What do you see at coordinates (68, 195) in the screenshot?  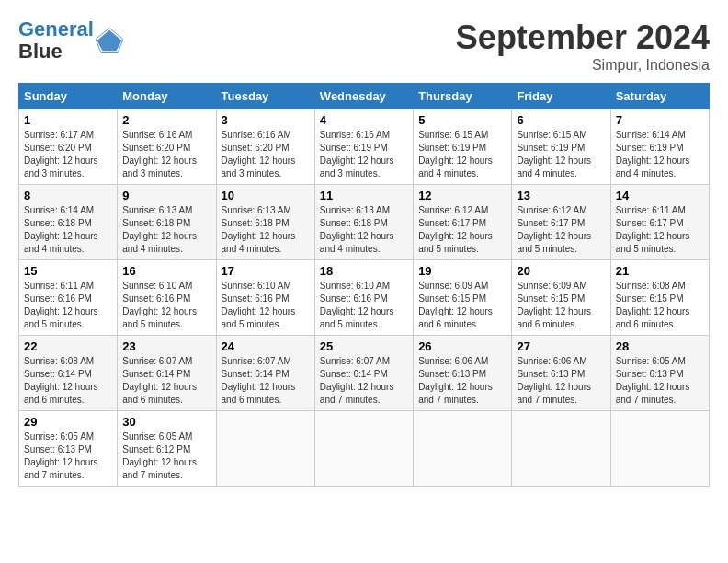 I see `day-number: 8` at bounding box center [68, 195].